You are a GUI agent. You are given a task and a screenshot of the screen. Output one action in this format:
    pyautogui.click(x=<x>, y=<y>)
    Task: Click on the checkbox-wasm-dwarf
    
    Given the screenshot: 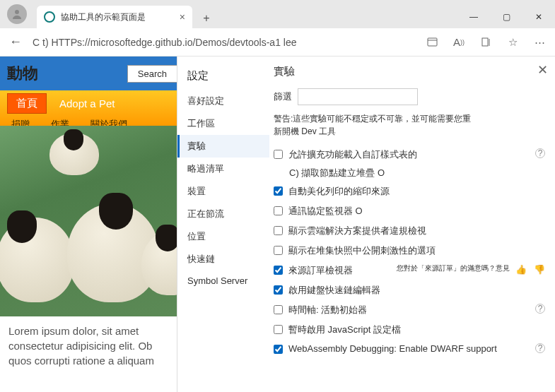 What is the action you would take?
    pyautogui.click(x=279, y=349)
    